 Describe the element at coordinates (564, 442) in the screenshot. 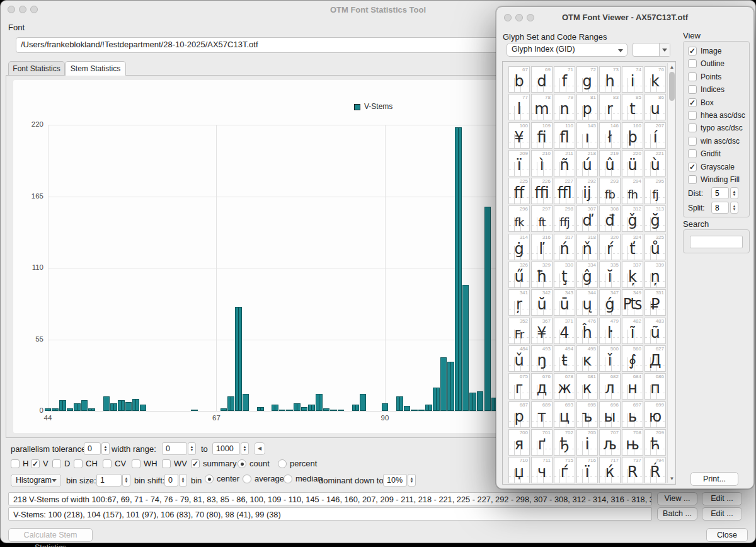

I see `glyph-cell-702: 702ђ` at that location.